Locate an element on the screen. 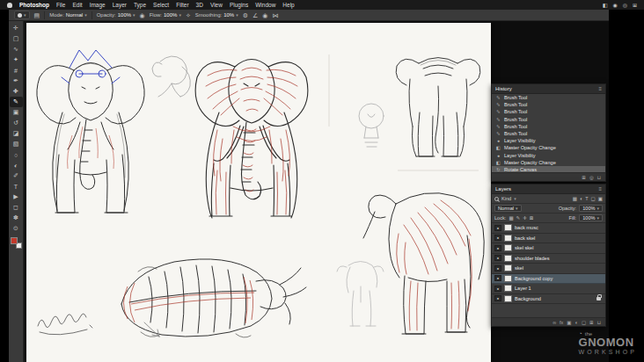 This screenshot has width=644, height=362. airbrush-icon: ✧ is located at coordinates (188, 16).